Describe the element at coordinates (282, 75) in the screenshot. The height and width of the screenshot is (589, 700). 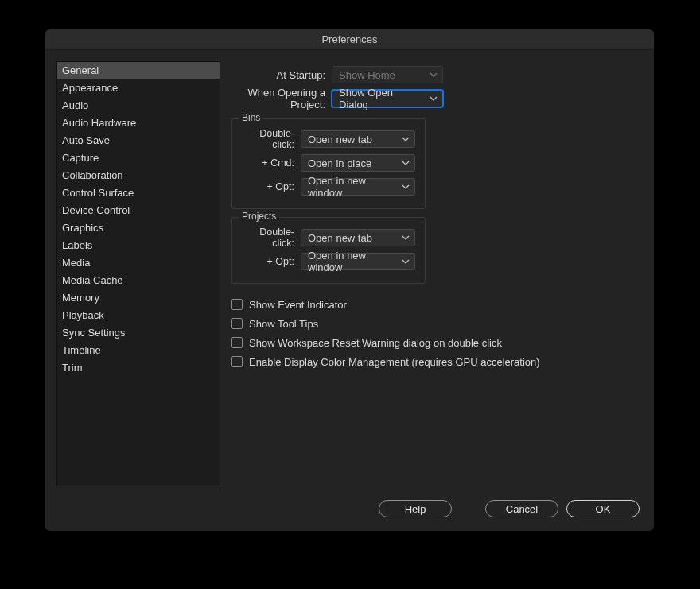
I see `at-startup-label: At Startup:` at that location.